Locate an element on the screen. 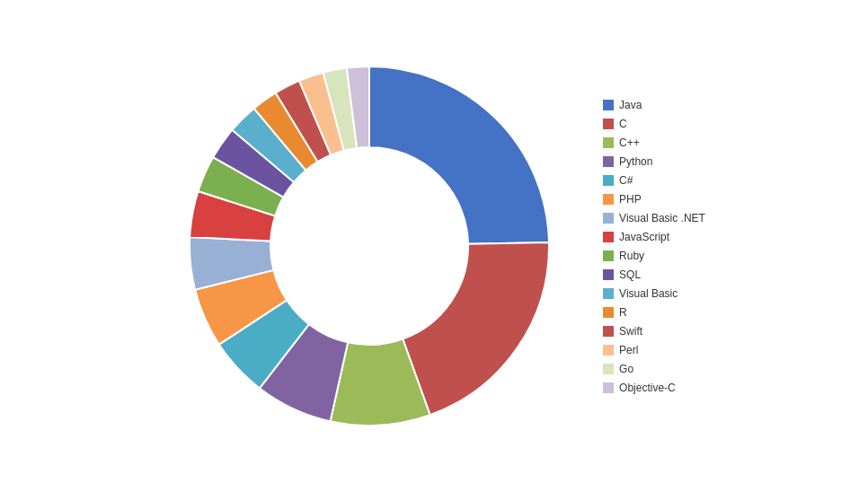 Image resolution: width=868 pixels, height=492 pixels. legend-label-text: Objective-C is located at coordinates (647, 388).